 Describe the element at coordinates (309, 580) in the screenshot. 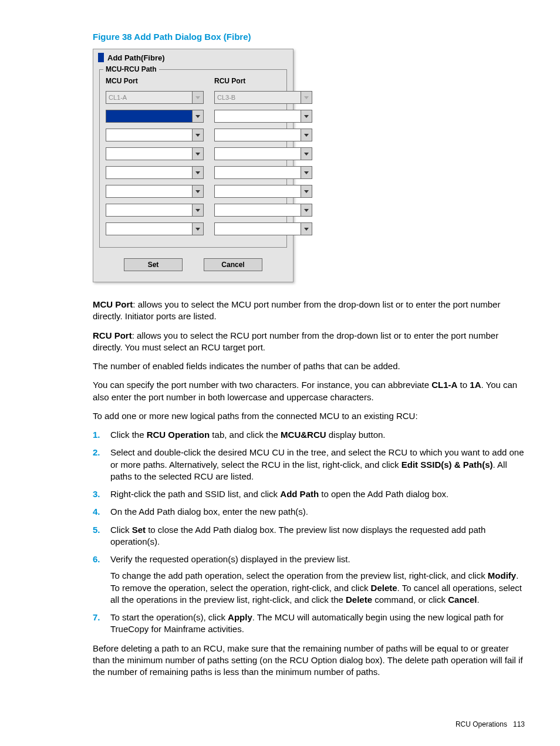

I see `step-item: 6.Verify the requested operation(s) disp…` at that location.